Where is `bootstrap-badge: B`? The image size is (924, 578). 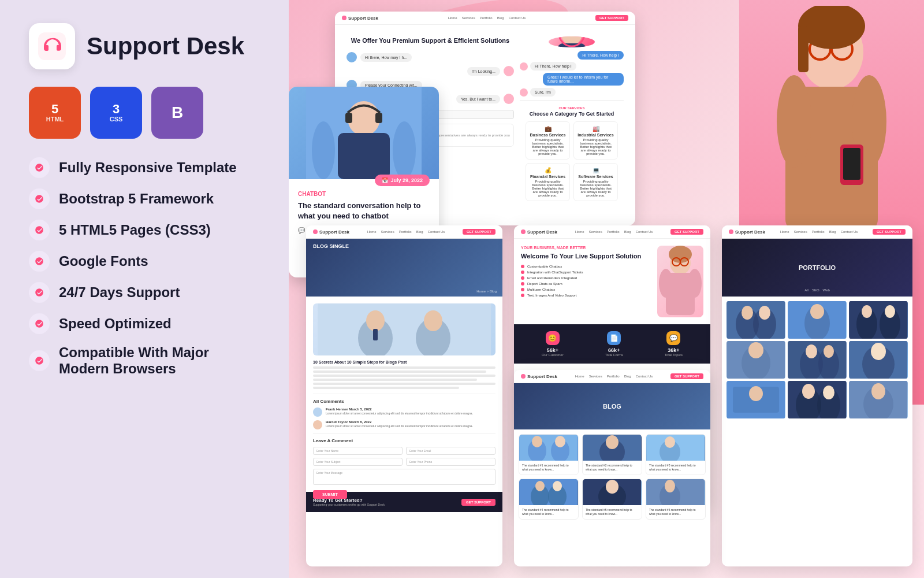 bootstrap-badge: B is located at coordinates (177, 113).